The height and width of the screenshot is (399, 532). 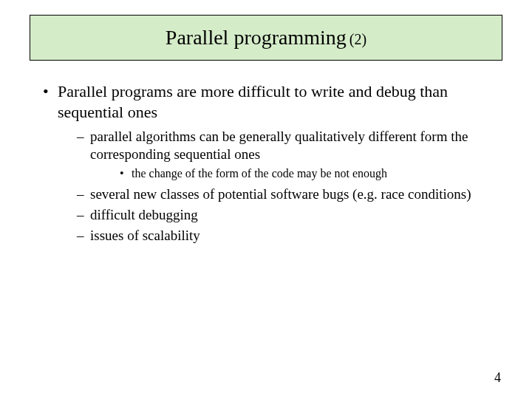 I want to click on page-number: 4, so click(x=498, y=378).